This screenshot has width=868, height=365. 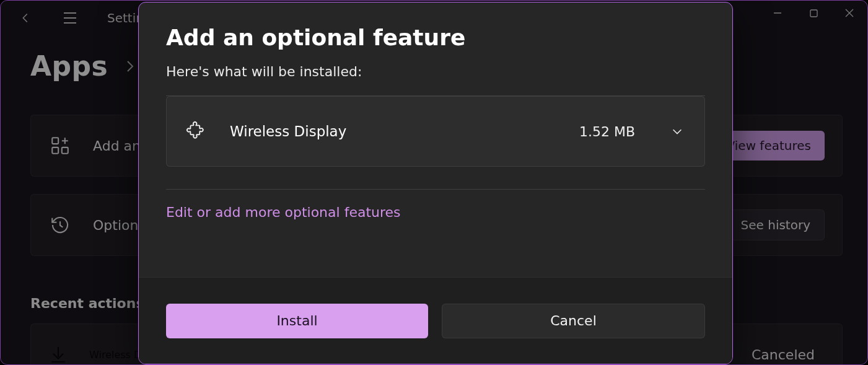 I want to click on feature-size: 1.52 MB, so click(x=607, y=131).